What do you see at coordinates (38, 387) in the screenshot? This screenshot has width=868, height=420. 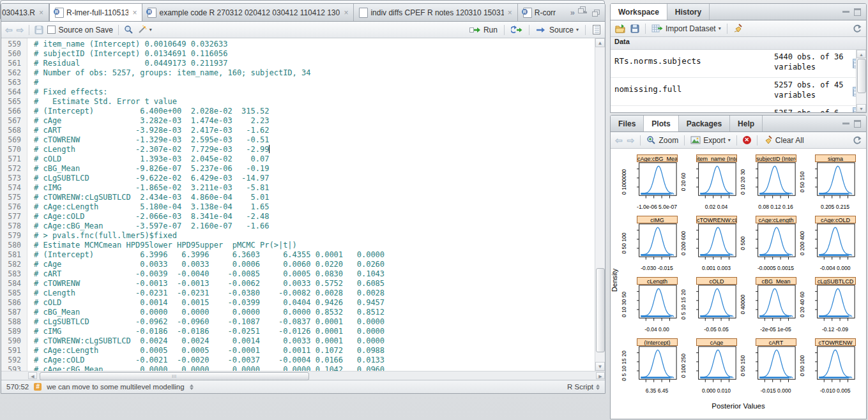 I see `section-icon: #` at bounding box center [38, 387].